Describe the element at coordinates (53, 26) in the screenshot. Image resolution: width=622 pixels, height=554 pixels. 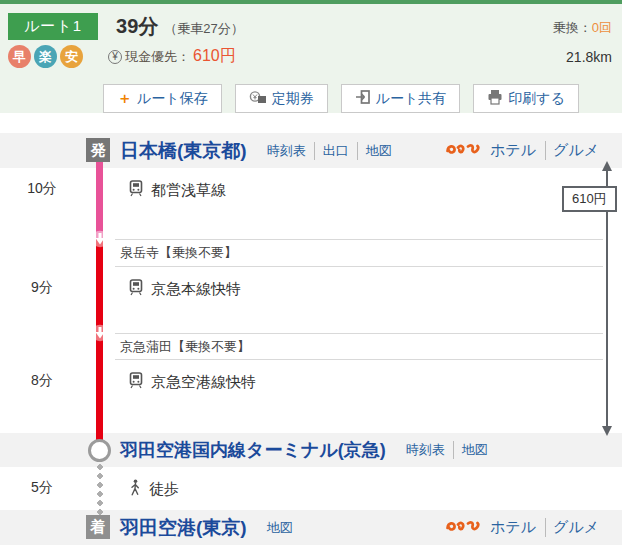
I see `route-number-badge: ルート1` at that location.